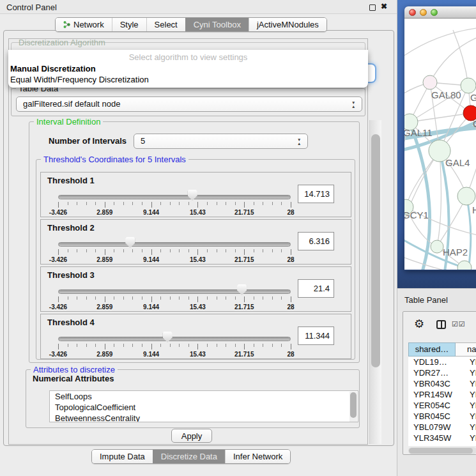 The width and height of the screenshot is (476, 476). Describe the element at coordinates (166, 24) in the screenshot. I see `tab-label: Select` at that location.